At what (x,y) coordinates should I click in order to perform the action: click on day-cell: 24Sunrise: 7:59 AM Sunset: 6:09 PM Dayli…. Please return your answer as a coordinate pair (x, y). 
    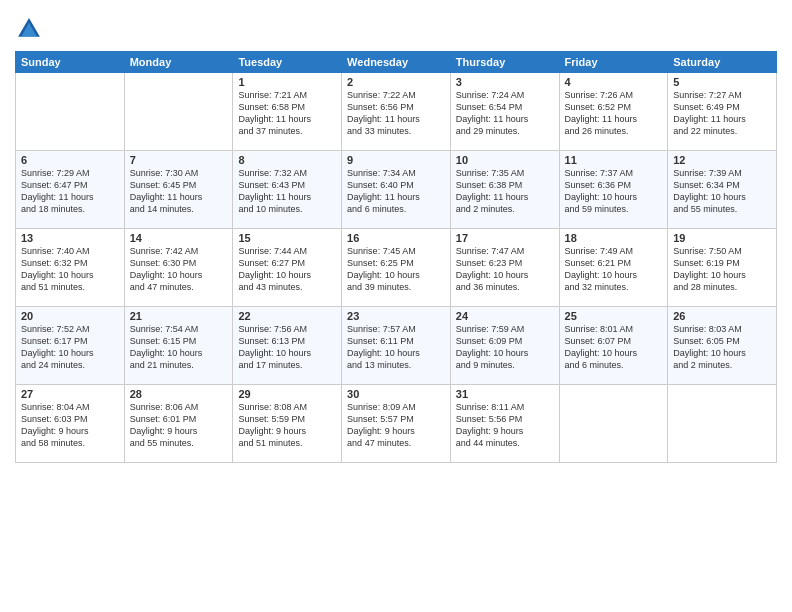
    Looking at the image, I should click on (504, 346).